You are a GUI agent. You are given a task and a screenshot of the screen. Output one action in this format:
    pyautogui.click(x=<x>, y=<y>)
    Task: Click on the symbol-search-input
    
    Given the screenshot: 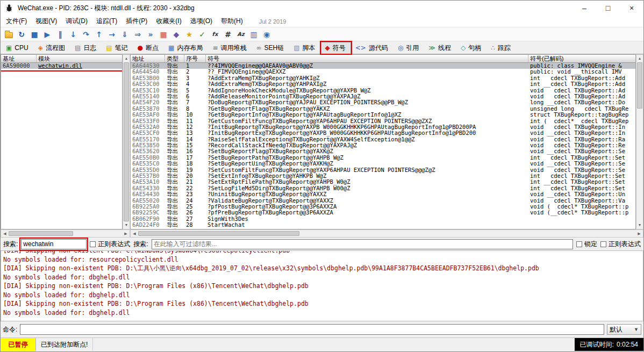 What is the action you would take?
    pyautogui.click(x=362, y=244)
    